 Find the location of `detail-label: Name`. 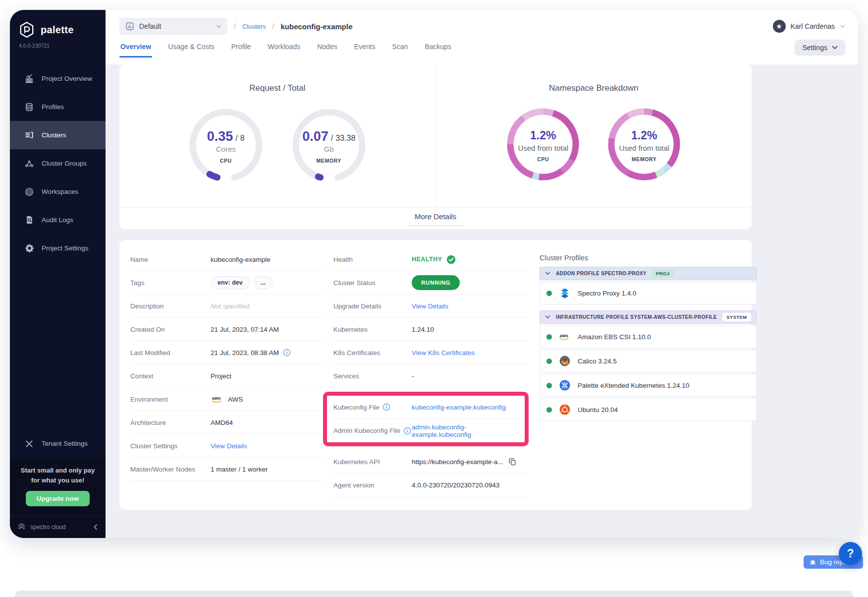

detail-label: Name is located at coordinates (170, 260).